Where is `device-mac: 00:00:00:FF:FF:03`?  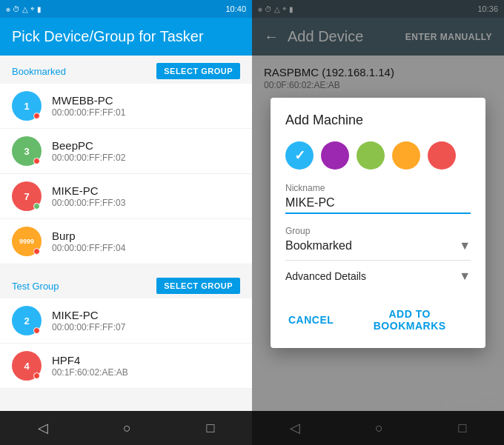 device-mac: 00:00:00:FF:FF:03 is located at coordinates (146, 203).